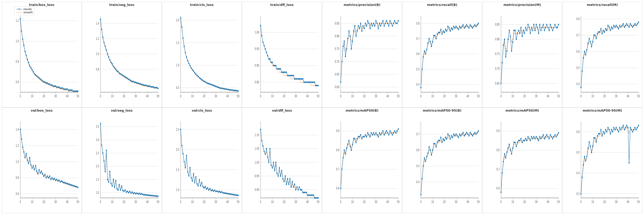 The image size is (644, 215). What do you see at coordinates (32, 96) in the screenshot?
I see `svg-text: 10` at bounding box center [32, 96].